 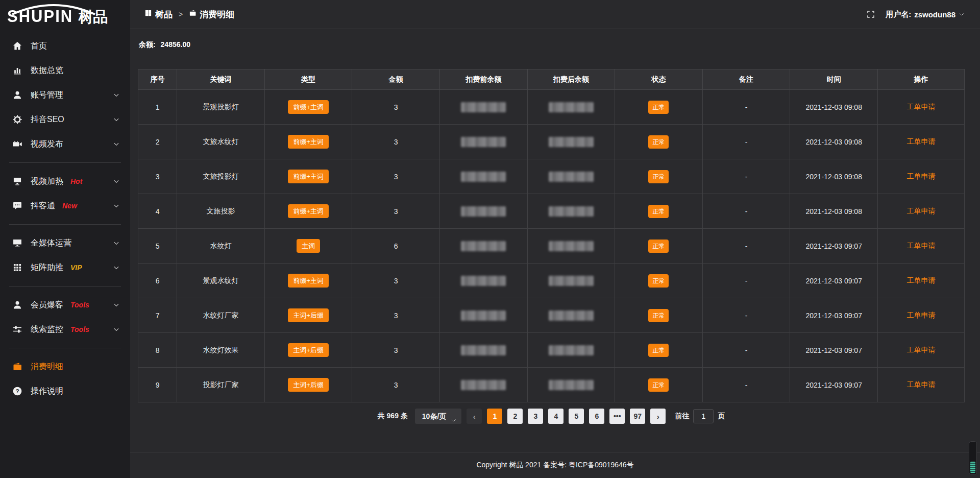 I want to click on table-header-row: 序号关键词类型金额扣费前余额扣费后余额状态备注时间操作, so click(x=551, y=80).